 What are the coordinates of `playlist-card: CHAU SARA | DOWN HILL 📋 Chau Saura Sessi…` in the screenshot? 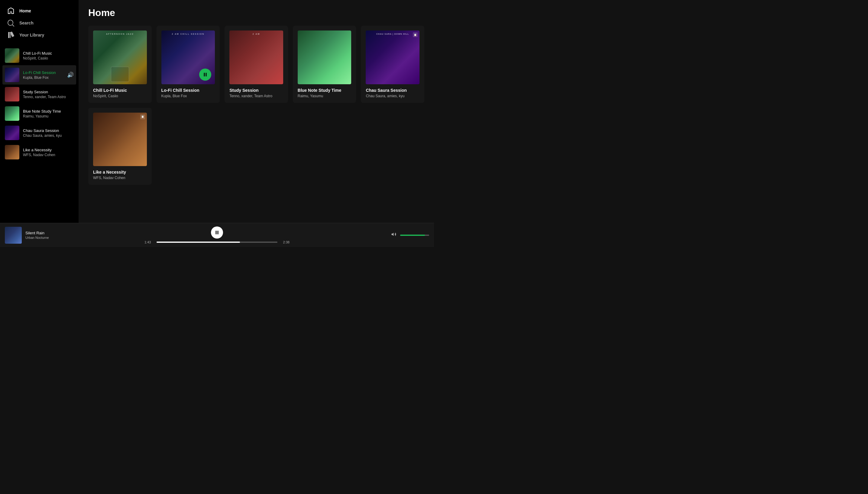 It's located at (393, 64).